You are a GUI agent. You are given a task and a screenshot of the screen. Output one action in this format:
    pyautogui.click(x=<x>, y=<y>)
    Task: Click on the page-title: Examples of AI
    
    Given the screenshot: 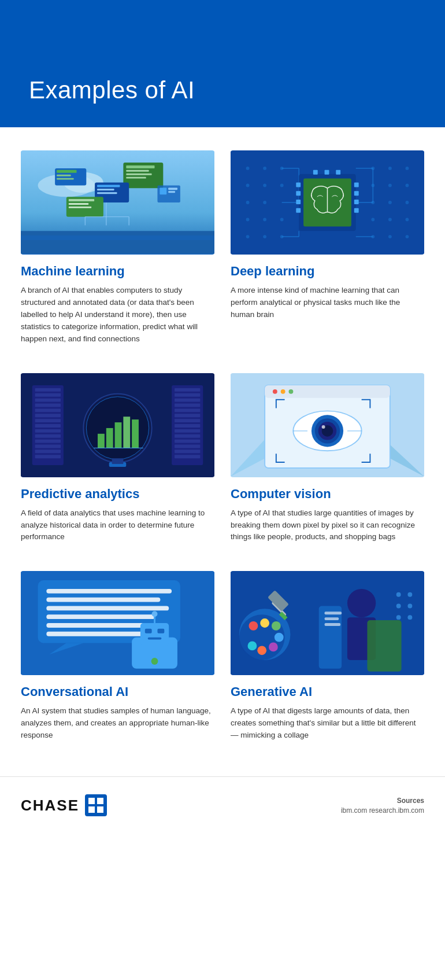 What is the action you would take?
    pyautogui.click(x=112, y=90)
    